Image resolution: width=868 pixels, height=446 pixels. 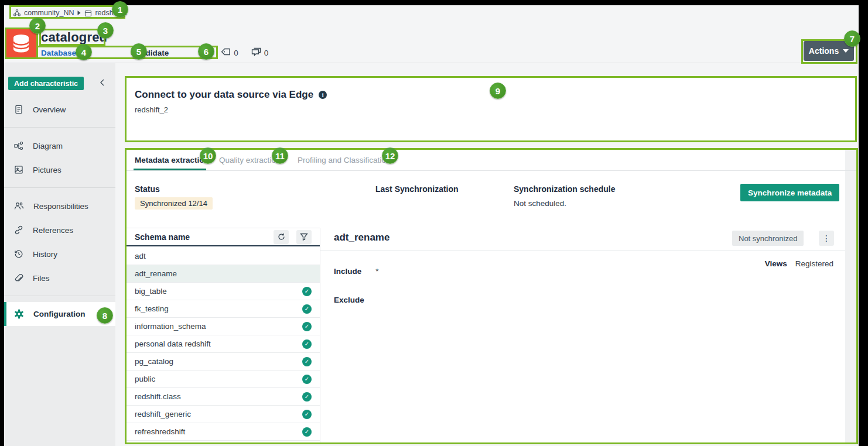 I want to click on last-sync-label: Last Synchronization, so click(x=417, y=189).